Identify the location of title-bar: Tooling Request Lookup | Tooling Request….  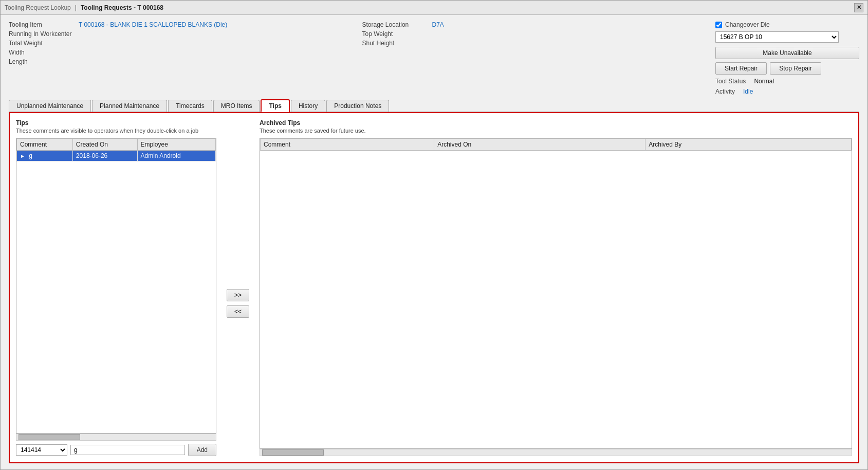
(434, 8).